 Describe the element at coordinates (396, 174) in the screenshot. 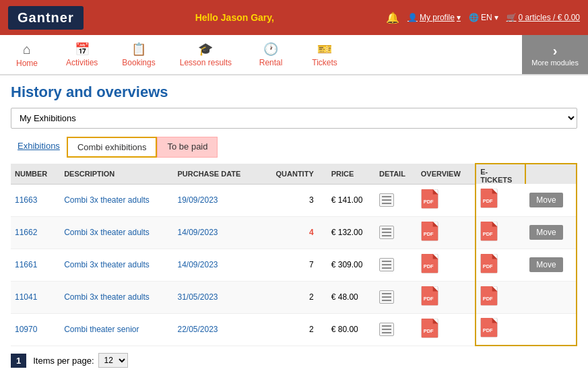

I see `col-detail: DETAIL` at that location.